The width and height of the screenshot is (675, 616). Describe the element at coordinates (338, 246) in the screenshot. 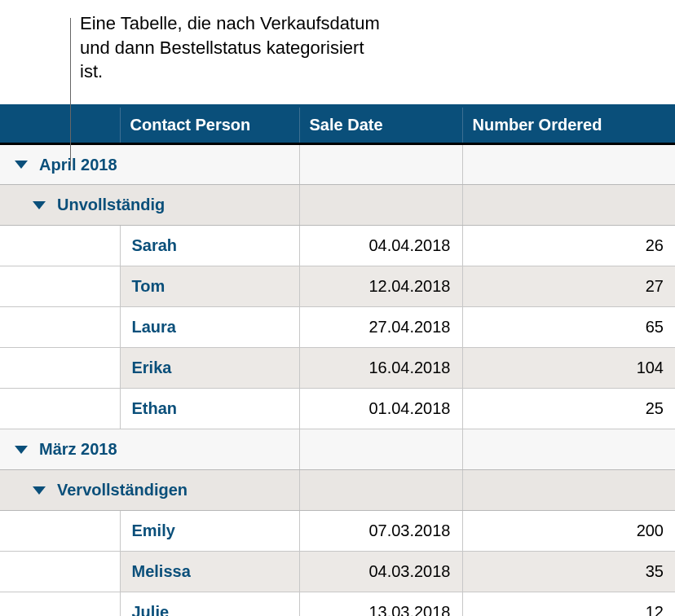

I see `table-row: Sarah04.04.201826` at that location.